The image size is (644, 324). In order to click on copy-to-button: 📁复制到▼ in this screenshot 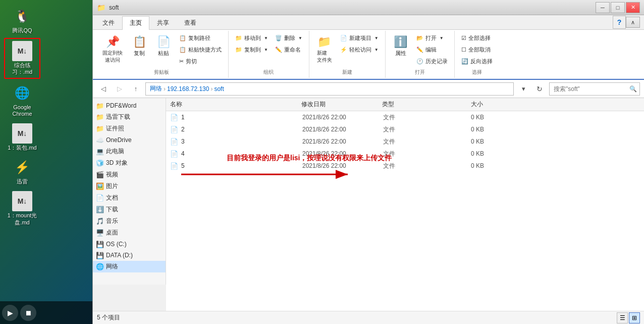, I will do `click(251, 50)`.